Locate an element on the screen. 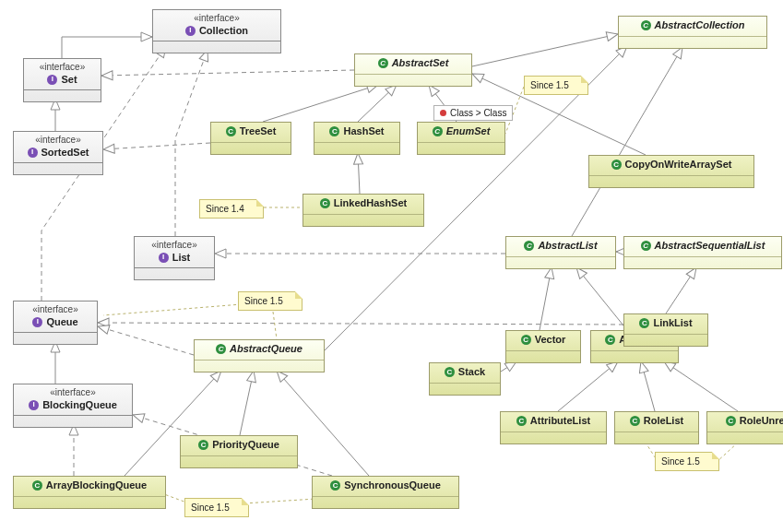  constraint-error-icon is located at coordinates (443, 112).